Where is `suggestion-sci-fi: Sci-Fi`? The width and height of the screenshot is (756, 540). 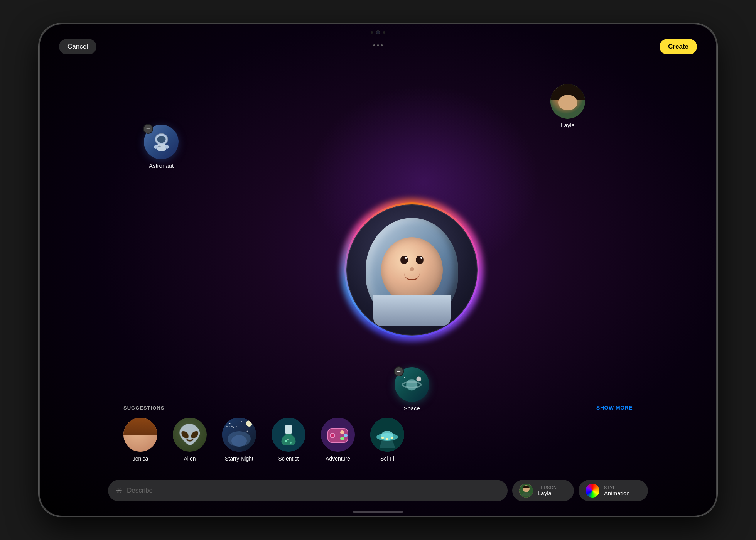 suggestion-sci-fi: Sci-Fi is located at coordinates (387, 440).